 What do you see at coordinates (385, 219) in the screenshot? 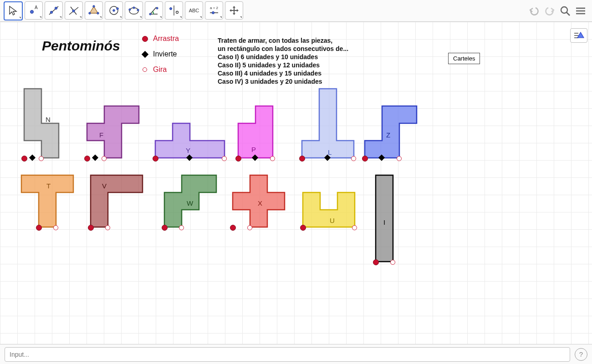
I see `piece-I: I` at bounding box center [385, 219].